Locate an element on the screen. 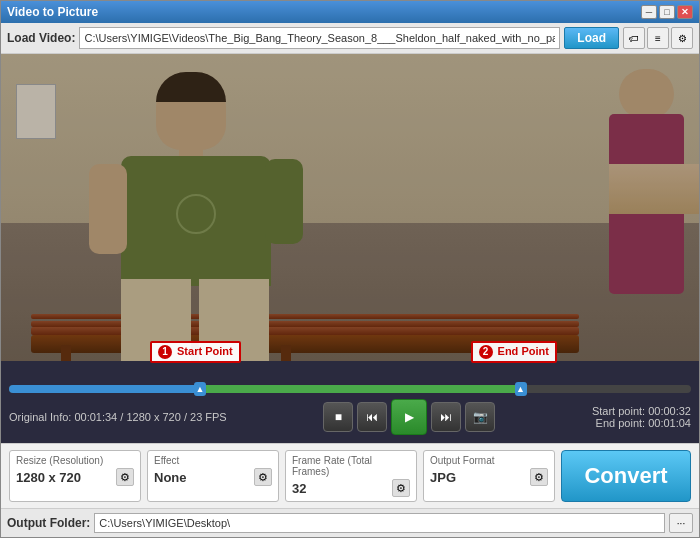  snapshot-button: 📷 is located at coordinates (480, 417).